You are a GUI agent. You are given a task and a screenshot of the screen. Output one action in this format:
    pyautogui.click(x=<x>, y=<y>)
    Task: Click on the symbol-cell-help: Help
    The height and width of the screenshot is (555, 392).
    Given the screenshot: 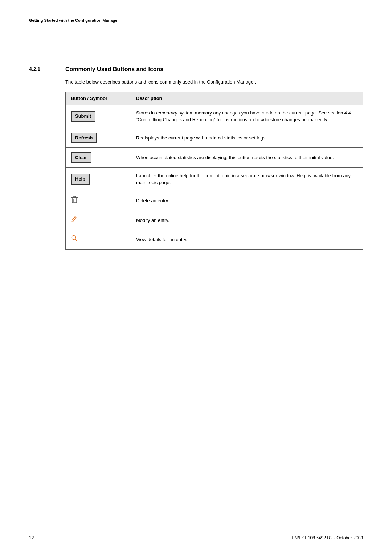 What is the action you would take?
    pyautogui.click(x=98, y=179)
    